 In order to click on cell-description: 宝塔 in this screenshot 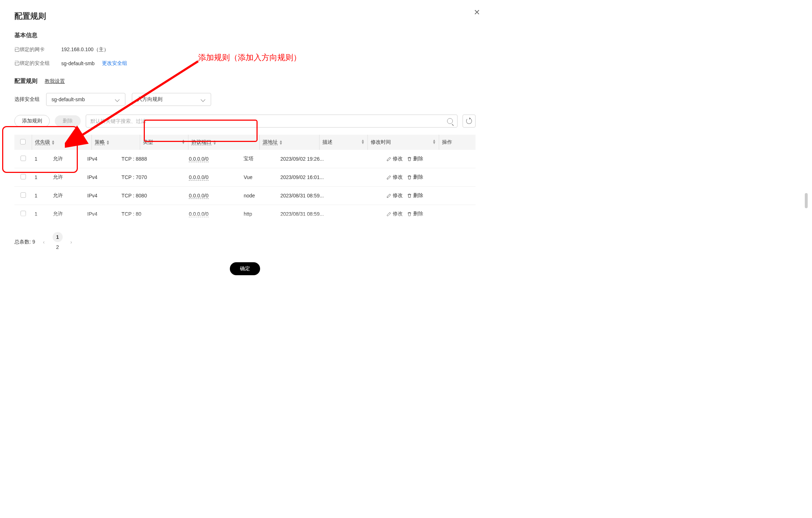, I will do `click(259, 159)`.